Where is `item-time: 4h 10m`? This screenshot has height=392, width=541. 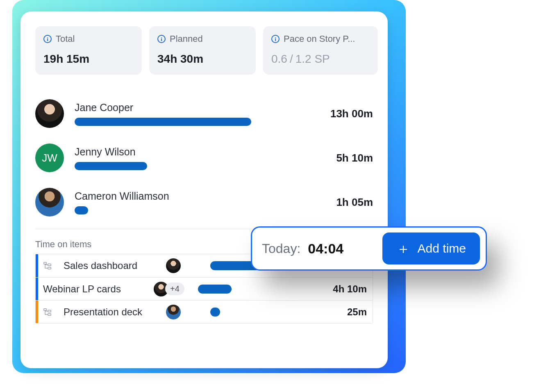
item-time: 4h 10m is located at coordinates (342, 289).